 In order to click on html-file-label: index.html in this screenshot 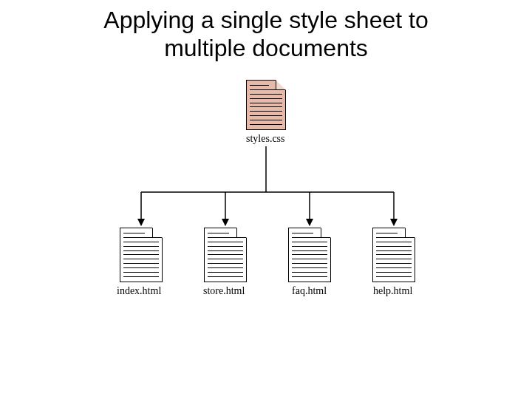, I will do `click(139, 291)`.